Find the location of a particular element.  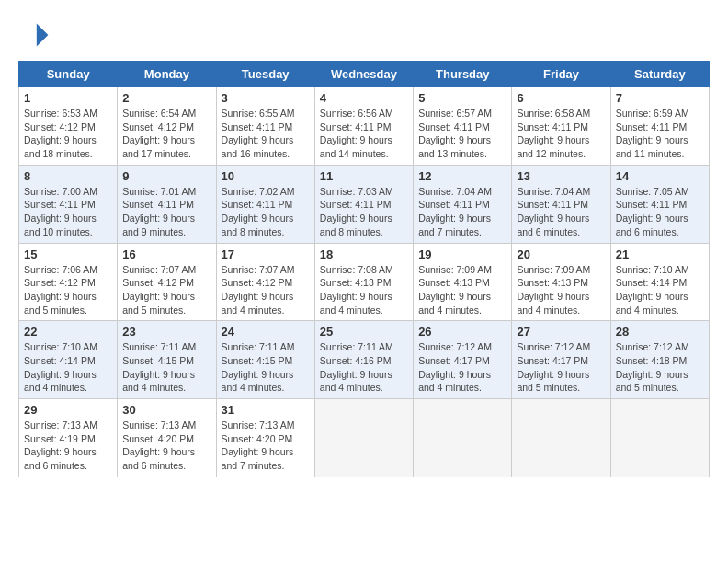

day-number: 20 is located at coordinates (561, 254).